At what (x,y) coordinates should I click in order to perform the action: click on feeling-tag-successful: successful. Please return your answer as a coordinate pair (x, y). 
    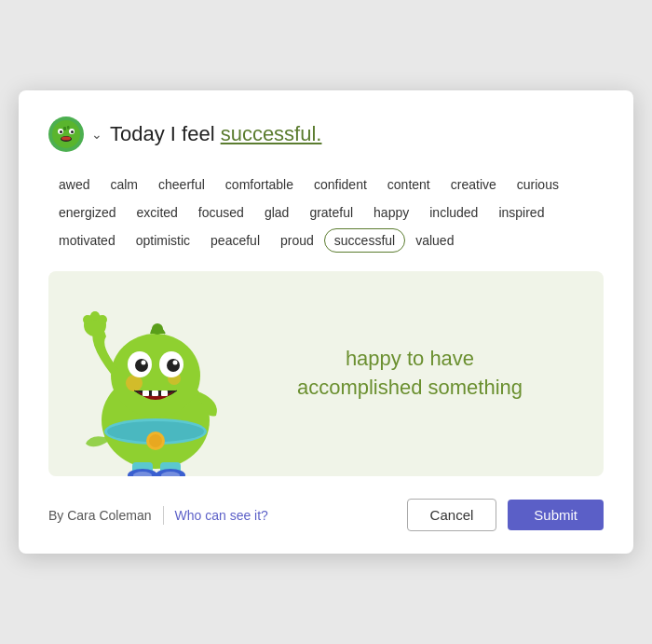
    Looking at the image, I should click on (365, 240).